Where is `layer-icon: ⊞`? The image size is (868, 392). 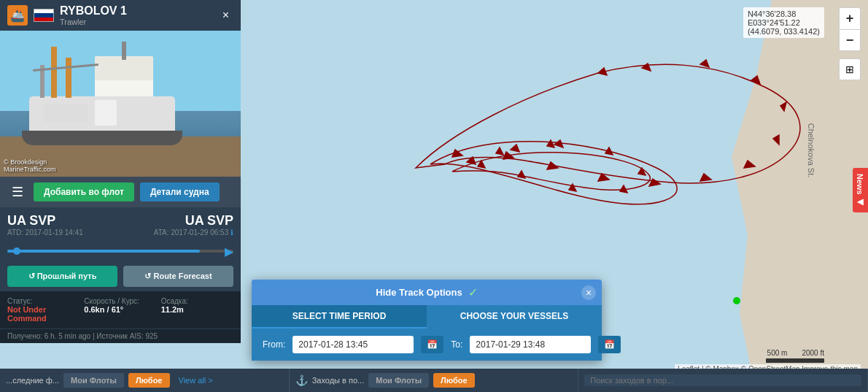 layer-icon: ⊞ is located at coordinates (850, 69).